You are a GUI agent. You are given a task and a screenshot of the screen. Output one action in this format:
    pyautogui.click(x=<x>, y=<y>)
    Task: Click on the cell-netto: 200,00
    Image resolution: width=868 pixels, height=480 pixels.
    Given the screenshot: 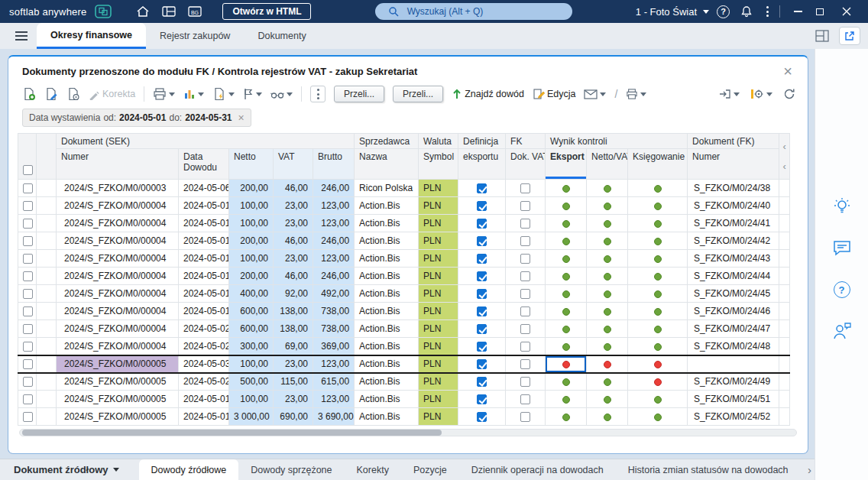 What is the action you would take?
    pyautogui.click(x=251, y=277)
    